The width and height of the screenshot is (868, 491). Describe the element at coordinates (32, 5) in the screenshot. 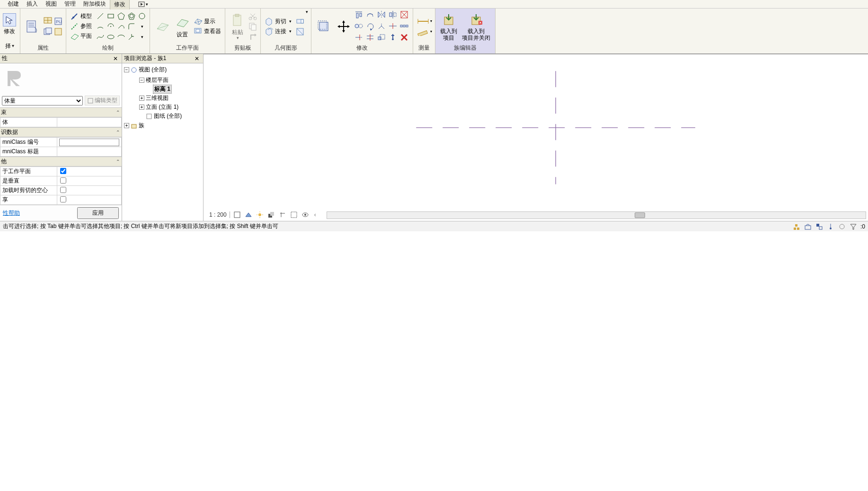

I see `menu-insert: 插入` at that location.